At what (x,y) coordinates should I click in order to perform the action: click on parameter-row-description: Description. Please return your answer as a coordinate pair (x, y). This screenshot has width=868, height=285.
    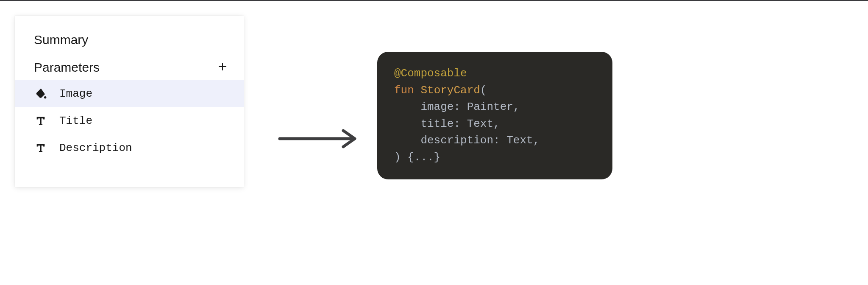
    Looking at the image, I should click on (129, 148).